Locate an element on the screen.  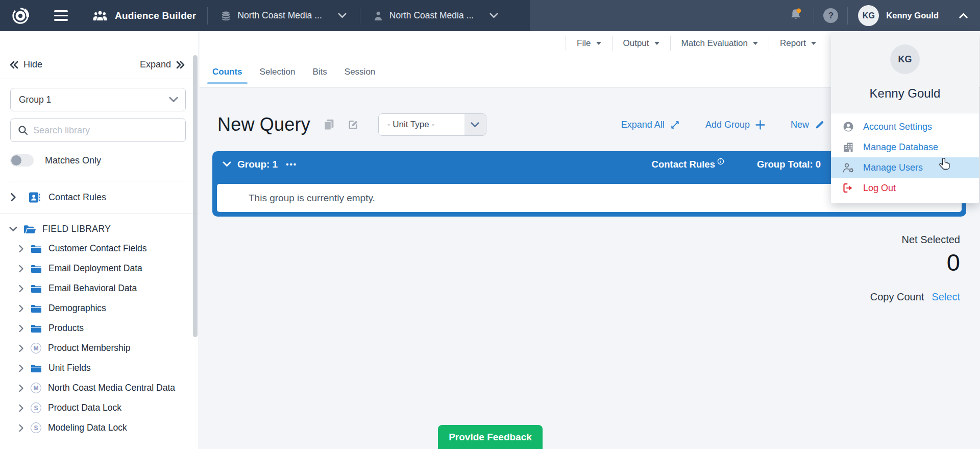
provide-feedback-button: Provide Feedback is located at coordinates (490, 437).